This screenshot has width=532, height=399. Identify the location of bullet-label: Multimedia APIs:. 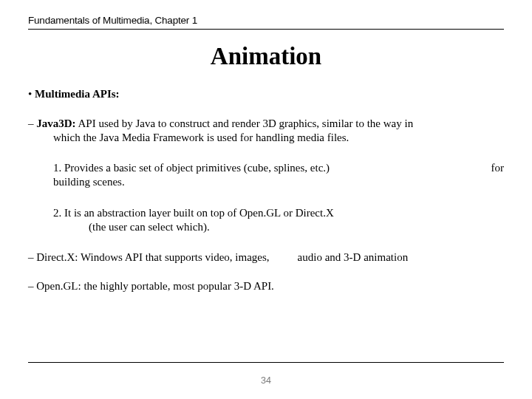
(77, 94).